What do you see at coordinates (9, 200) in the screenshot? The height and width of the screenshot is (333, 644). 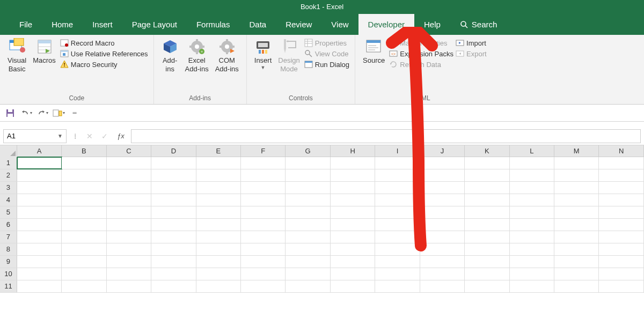 I see `row-header: 4` at bounding box center [9, 200].